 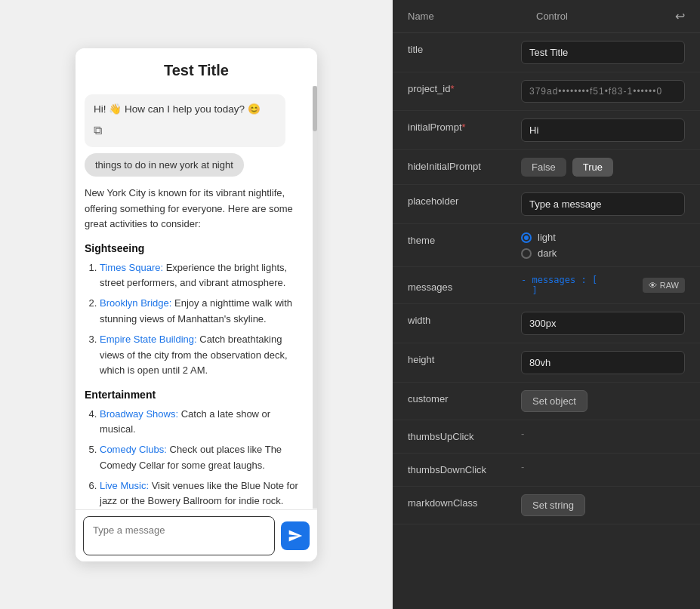 What do you see at coordinates (553, 506) in the screenshot?
I see `set-string-button: Set string` at bounding box center [553, 506].